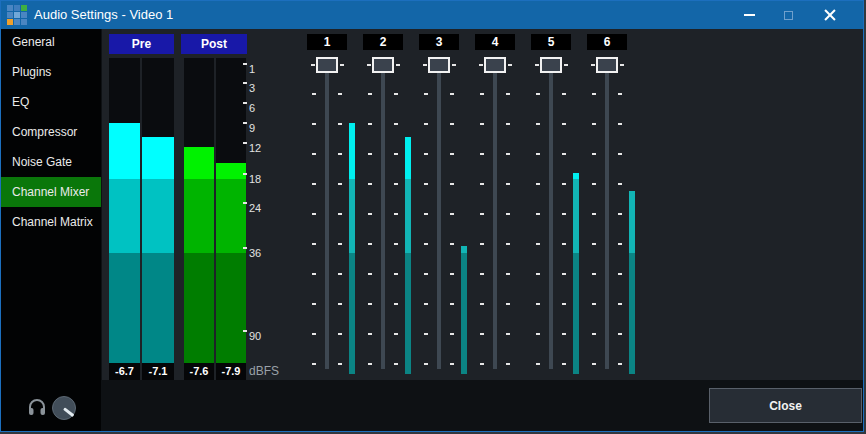 This screenshot has height=434, width=866. Describe the element at coordinates (158, 372) in the screenshot. I see `meter-value: -7.1` at that location.